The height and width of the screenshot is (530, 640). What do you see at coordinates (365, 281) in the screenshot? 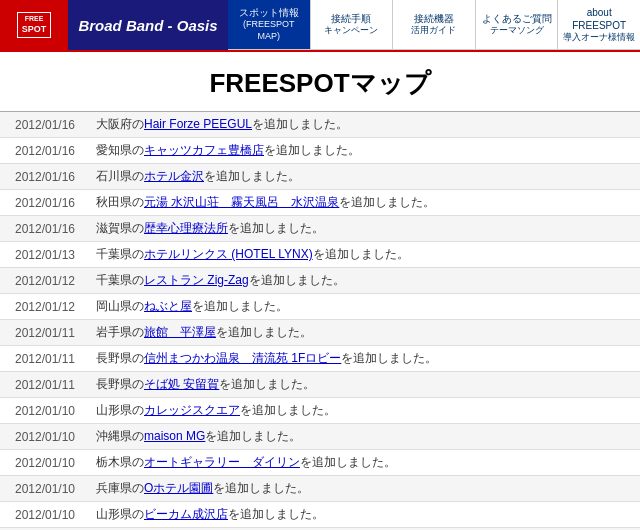
I see `news-cell: 千葉県のレストラン Zig-Zagを追加しました。` at bounding box center [365, 281].